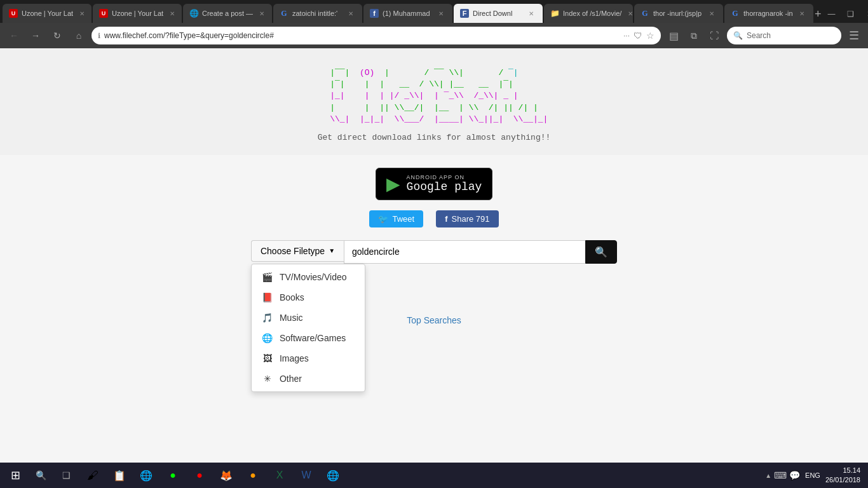 The width and height of the screenshot is (868, 488). I want to click on google-play-badge: ▶ ANDROID APP ON Google play, so click(435, 184).